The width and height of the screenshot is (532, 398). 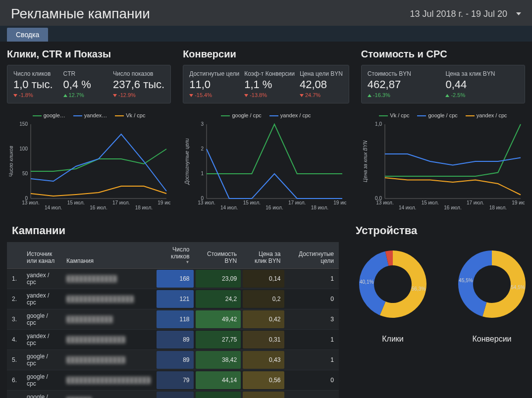 I want to click on table-header: Цена за клик BYN, so click(x=264, y=255).